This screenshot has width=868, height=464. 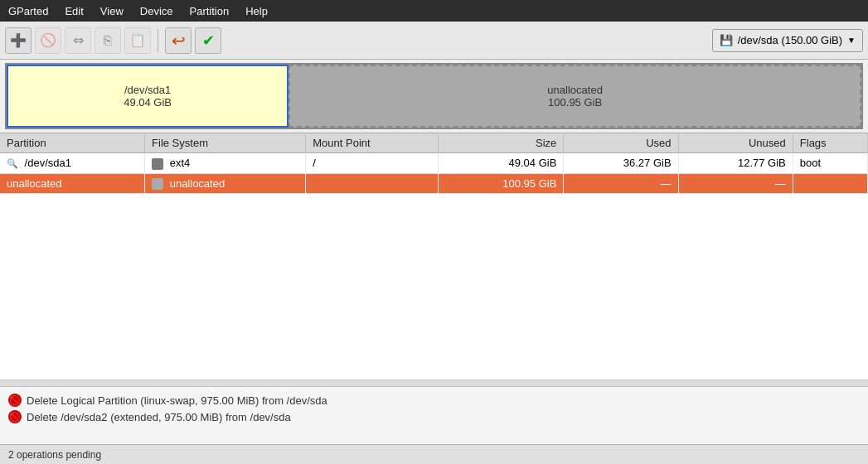 What do you see at coordinates (372, 164) in the screenshot?
I see `cell-mountpoint-0: /` at bounding box center [372, 164].